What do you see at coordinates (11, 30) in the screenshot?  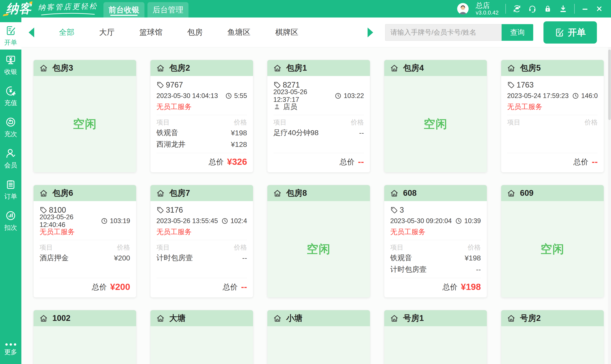 I see `bill-icon` at bounding box center [11, 30].